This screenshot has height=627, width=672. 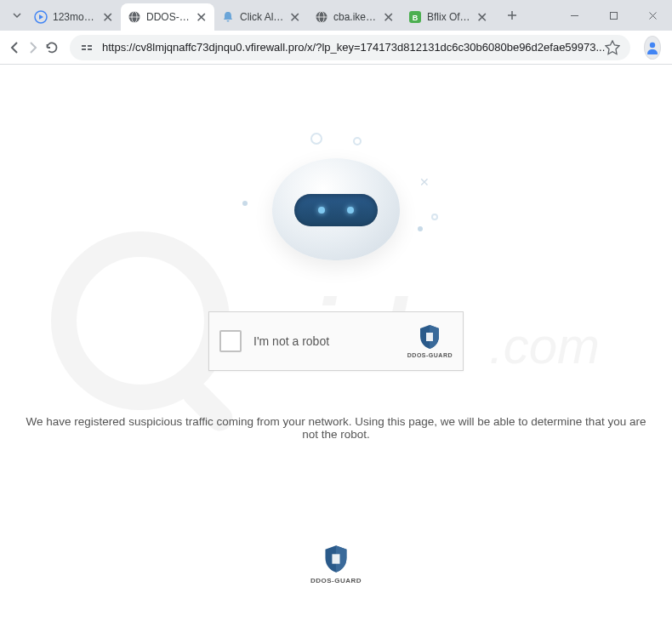 I want to click on site-settings-icon, so click(x=87, y=48).